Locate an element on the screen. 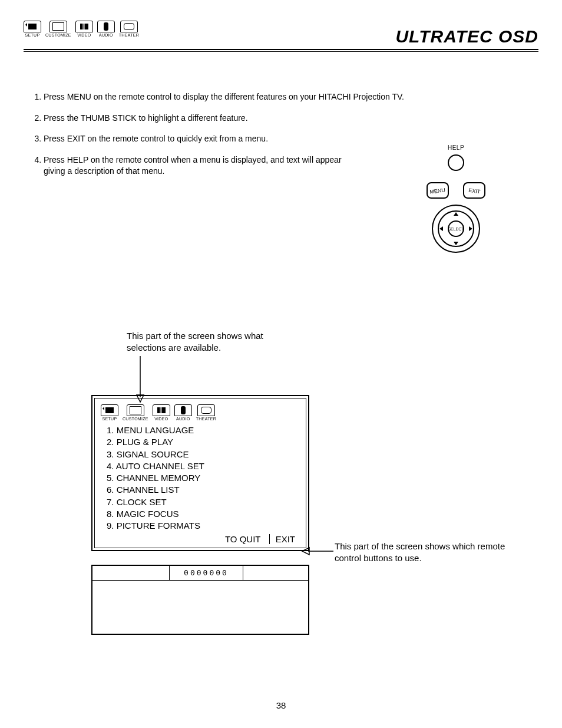 This screenshot has height=728, width=562. exit-label: EXIT is located at coordinates (284, 539).